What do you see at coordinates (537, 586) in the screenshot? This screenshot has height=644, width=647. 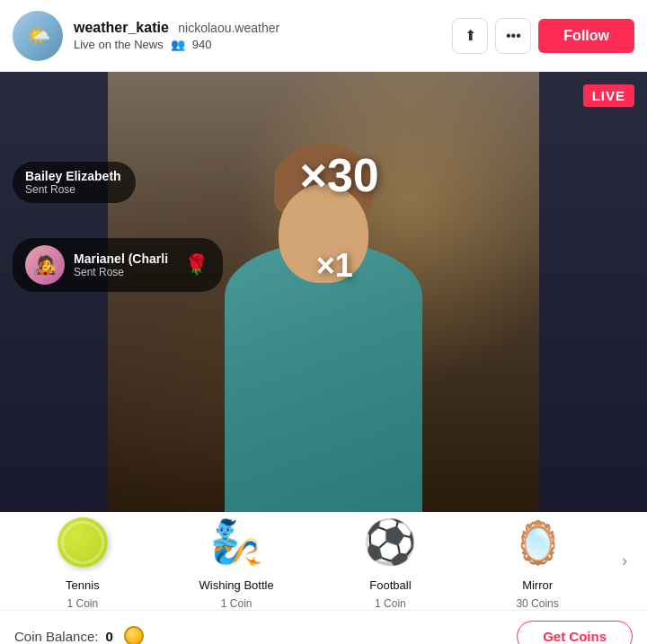 I see `gift-name-mirror: Mirror` at bounding box center [537, 586].